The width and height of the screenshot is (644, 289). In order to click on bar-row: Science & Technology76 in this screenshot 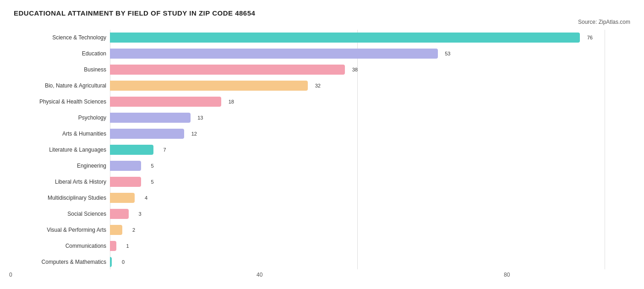, I will do `click(322, 38)`.